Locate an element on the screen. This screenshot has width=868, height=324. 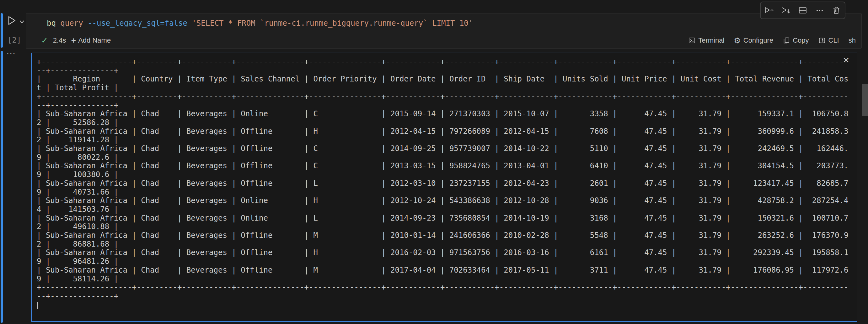
output-ellipsis-icon: ⋯ is located at coordinates (11, 53).